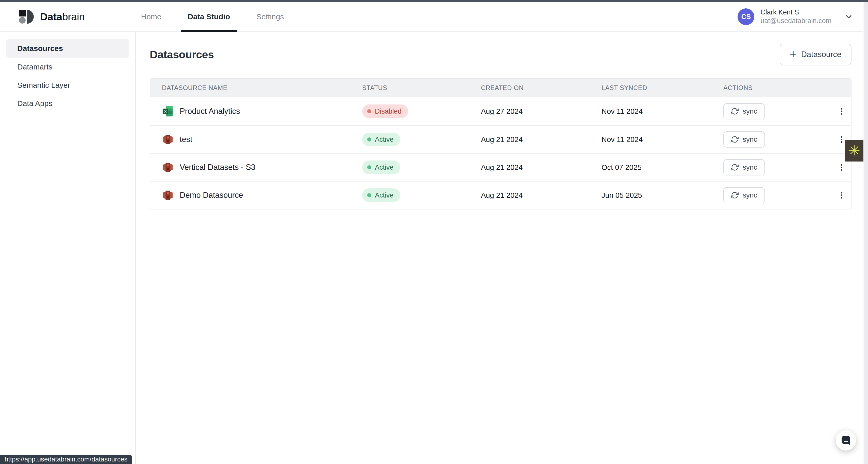 The image size is (868, 464). Describe the element at coordinates (815, 55) in the screenshot. I see `add-datasource-button: + Datasource` at that location.